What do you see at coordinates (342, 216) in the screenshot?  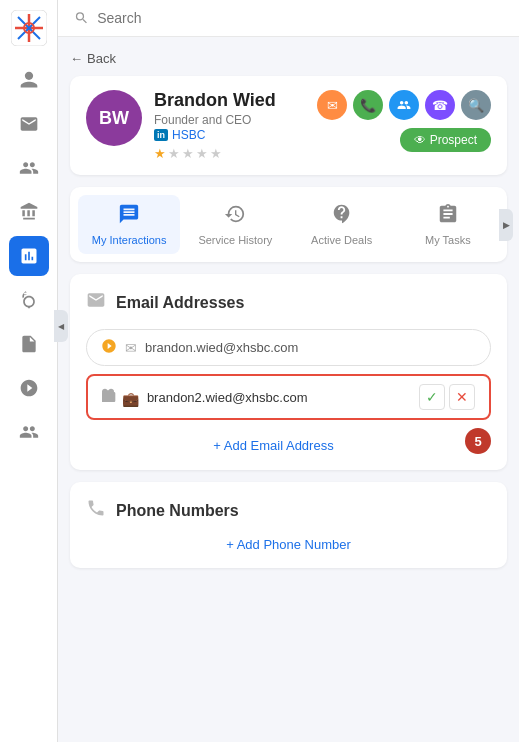 I see `active-deals-icon` at bounding box center [342, 216].